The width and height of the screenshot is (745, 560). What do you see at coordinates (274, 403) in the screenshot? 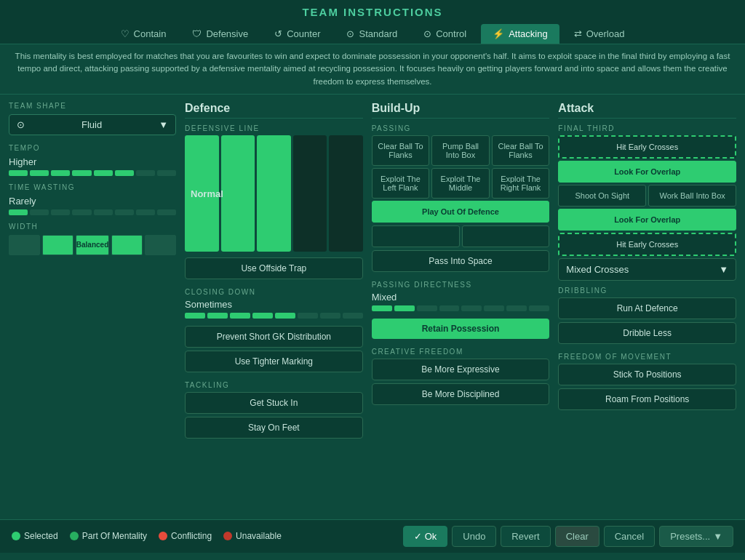
I see `get-stuck-in-btn: Get Stuck In` at bounding box center [274, 403].